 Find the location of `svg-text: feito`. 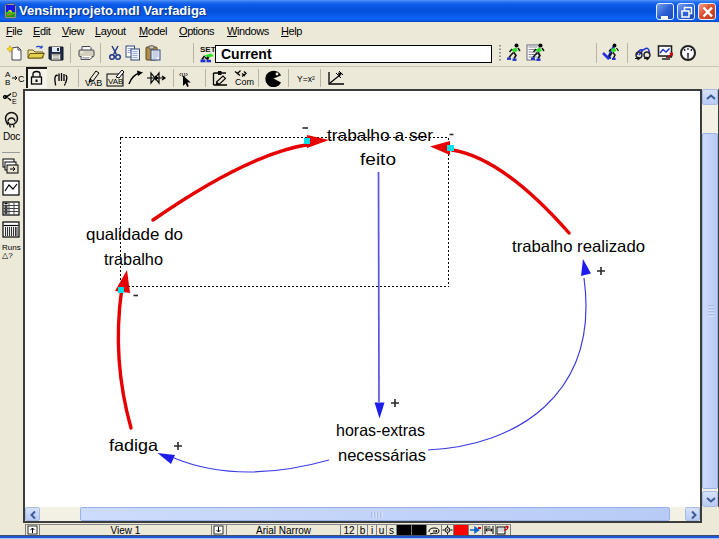

svg-text: feito is located at coordinates (378, 159).